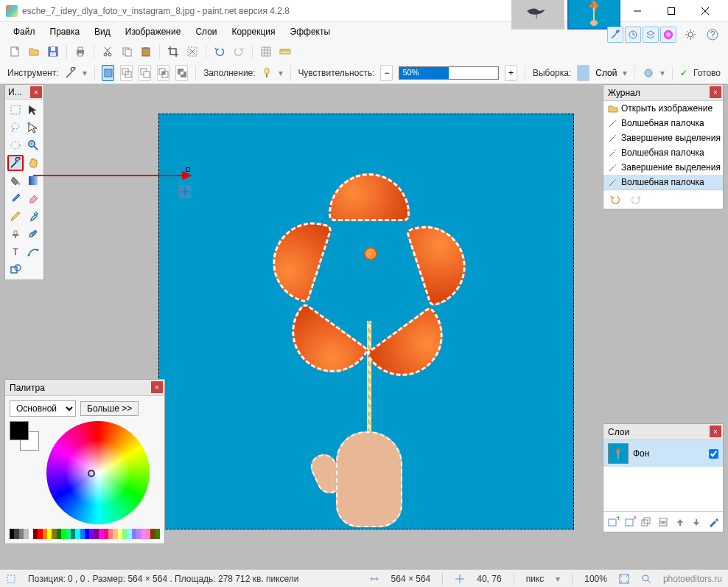 This screenshot has width=728, height=587. I want to click on paste-icon, so click(146, 52).